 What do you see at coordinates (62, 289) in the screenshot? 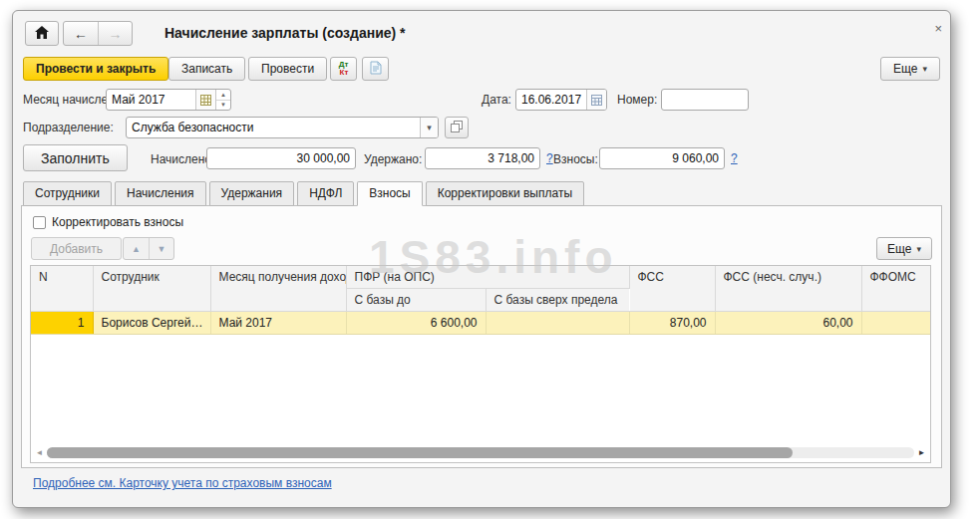
I see `col-header-n: N` at bounding box center [62, 289].